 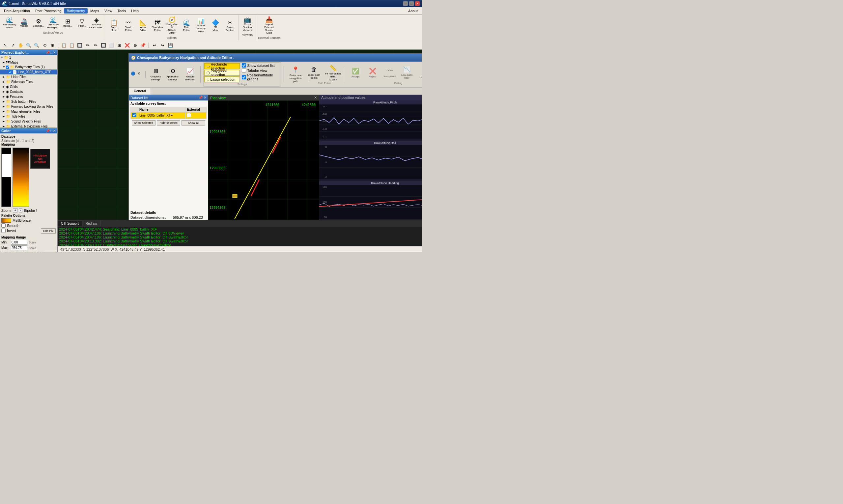 What do you see at coordinates (190, 74) in the screenshot?
I see `ne-graph-selection-button: 📈 Graphselection` at bounding box center [190, 74].